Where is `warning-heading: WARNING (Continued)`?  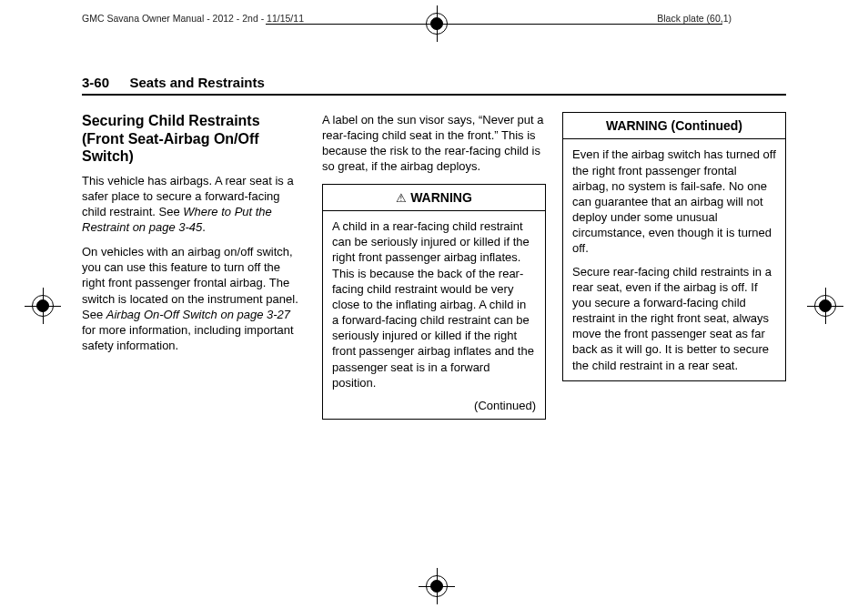
warning-heading: WARNING (Continued) is located at coordinates (674, 126).